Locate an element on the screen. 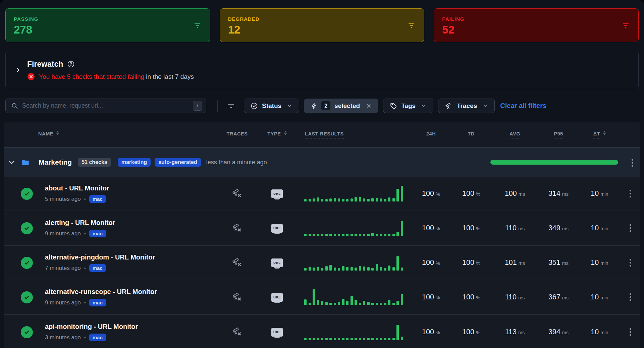  clear-type-filter-icon is located at coordinates (369, 106).